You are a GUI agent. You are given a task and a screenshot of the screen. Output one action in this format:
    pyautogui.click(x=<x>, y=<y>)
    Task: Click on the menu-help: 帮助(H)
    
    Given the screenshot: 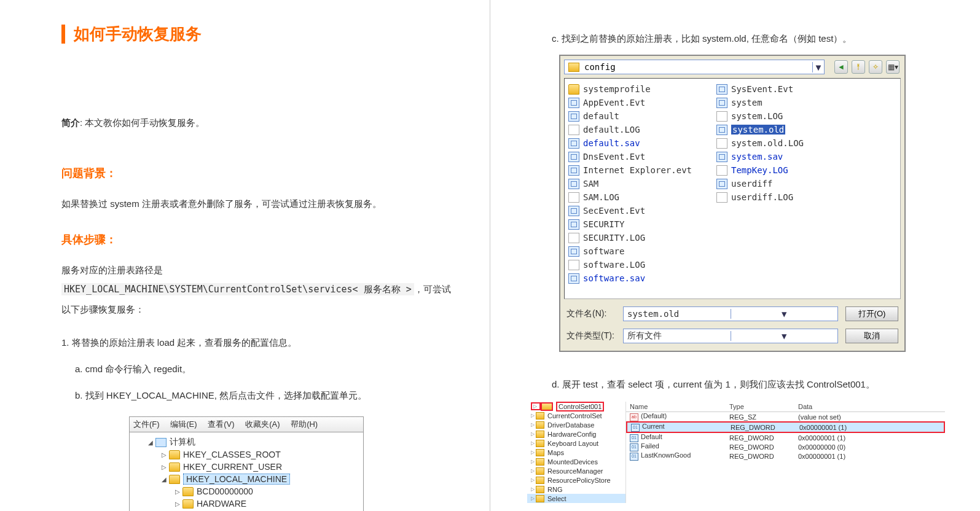 What is the action you would take?
    pyautogui.click(x=304, y=424)
    